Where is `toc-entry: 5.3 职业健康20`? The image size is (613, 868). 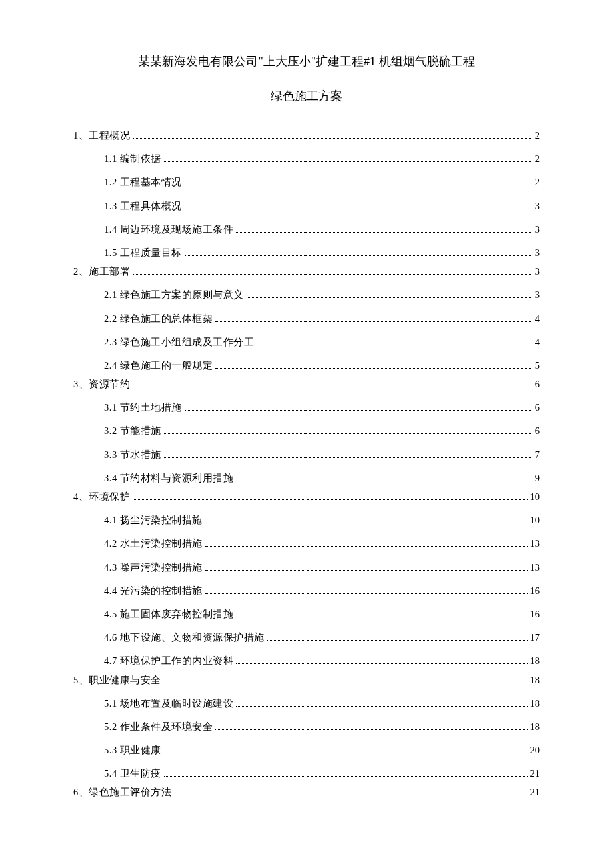 toc-entry: 5.3 职业健康20 is located at coordinates (306, 751).